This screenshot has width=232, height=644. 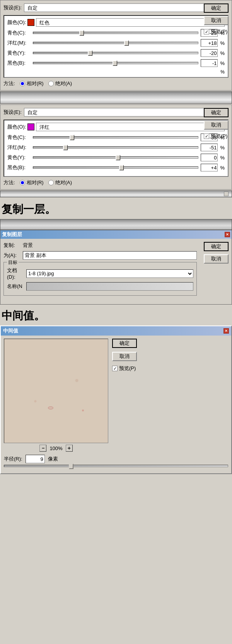 I want to click on cyan-row-1: 青色(C): %, so click(x=116, y=33).